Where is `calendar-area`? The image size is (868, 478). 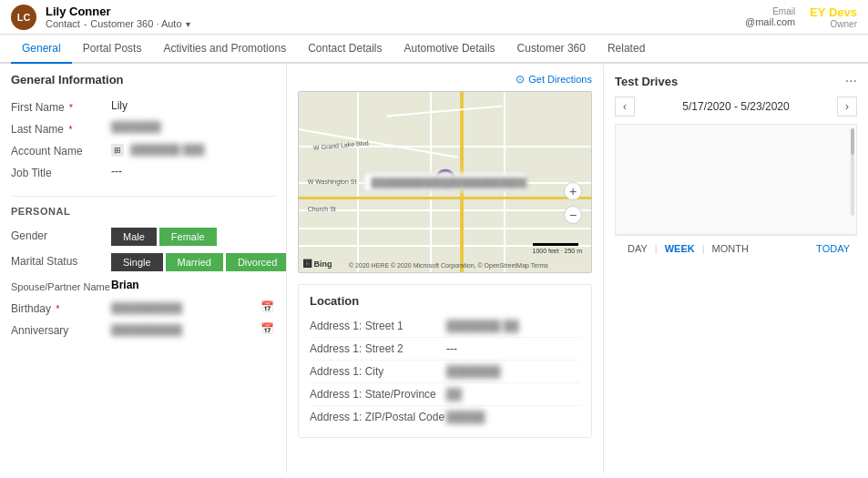
calendar-area is located at coordinates (736, 179).